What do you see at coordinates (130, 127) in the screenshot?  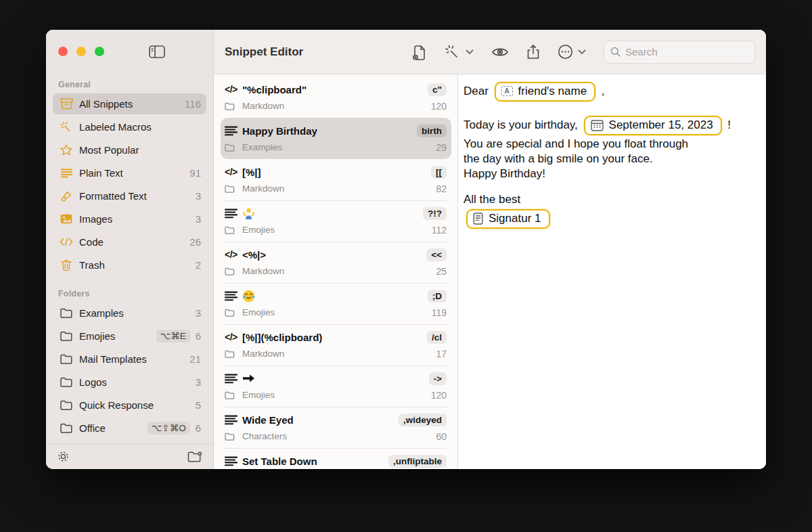 I see `sidebar-item-labeled-macros: Labeled Macros` at bounding box center [130, 127].